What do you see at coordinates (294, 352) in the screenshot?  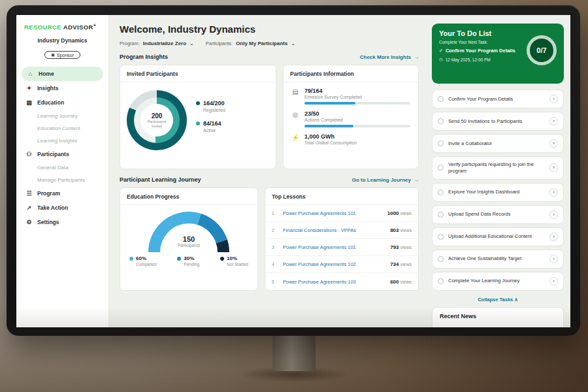 I see `monitor-stand` at bounding box center [294, 352].